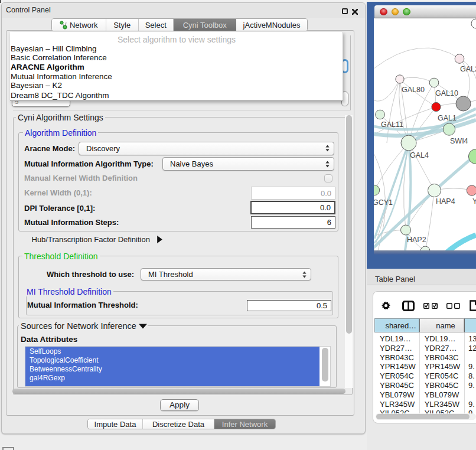  Describe the element at coordinates (419, 155) in the screenshot. I see `svg-text: GAL4` at that location.